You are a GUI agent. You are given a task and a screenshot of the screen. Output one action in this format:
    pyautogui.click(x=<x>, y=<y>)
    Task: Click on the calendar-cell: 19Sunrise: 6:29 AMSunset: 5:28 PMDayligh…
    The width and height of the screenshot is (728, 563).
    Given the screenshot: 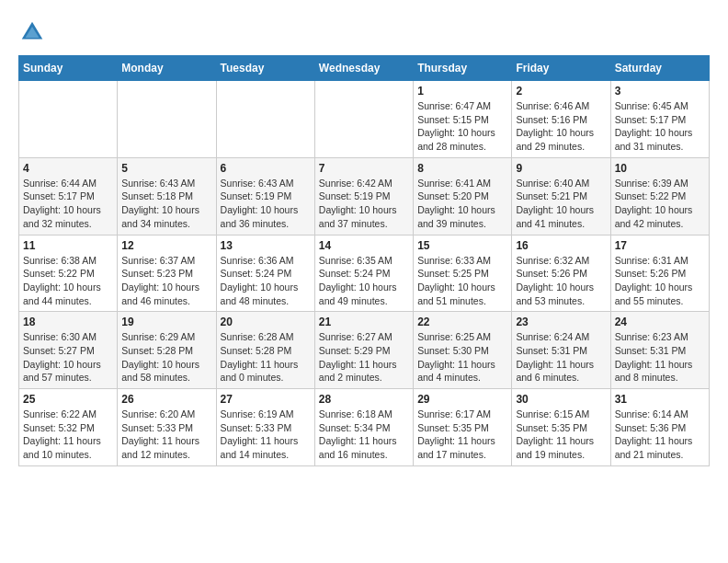 What is the action you would take?
    pyautogui.click(x=167, y=350)
    